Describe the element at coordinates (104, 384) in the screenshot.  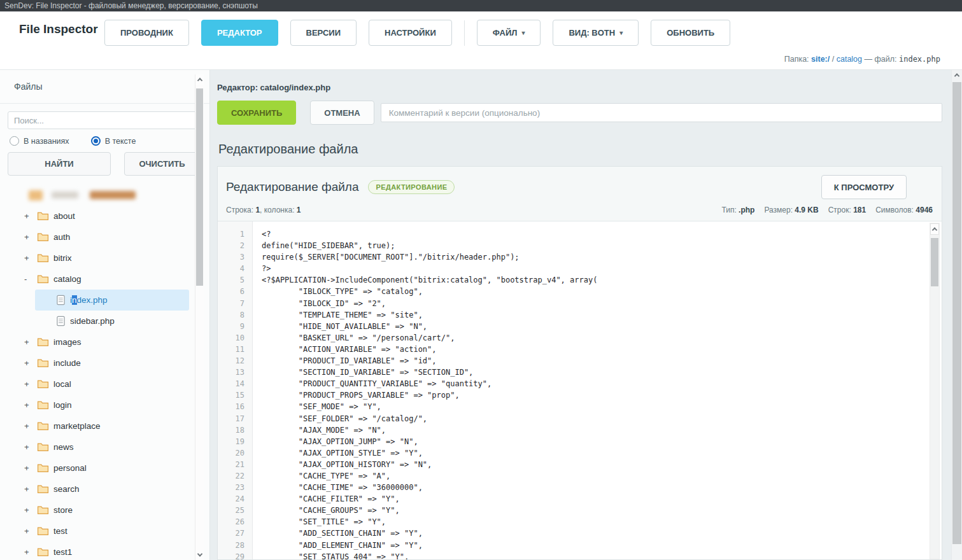
I see `tree-item-local: +local` at that location.